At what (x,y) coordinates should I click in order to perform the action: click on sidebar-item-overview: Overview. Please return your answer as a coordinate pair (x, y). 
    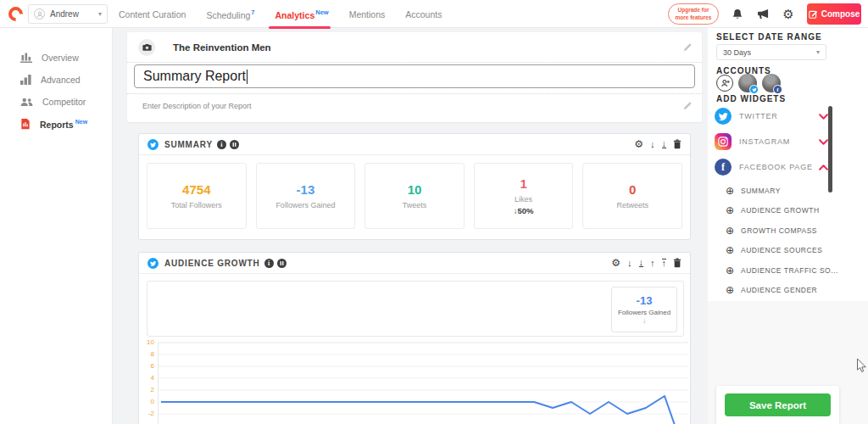
    Looking at the image, I should click on (56, 58).